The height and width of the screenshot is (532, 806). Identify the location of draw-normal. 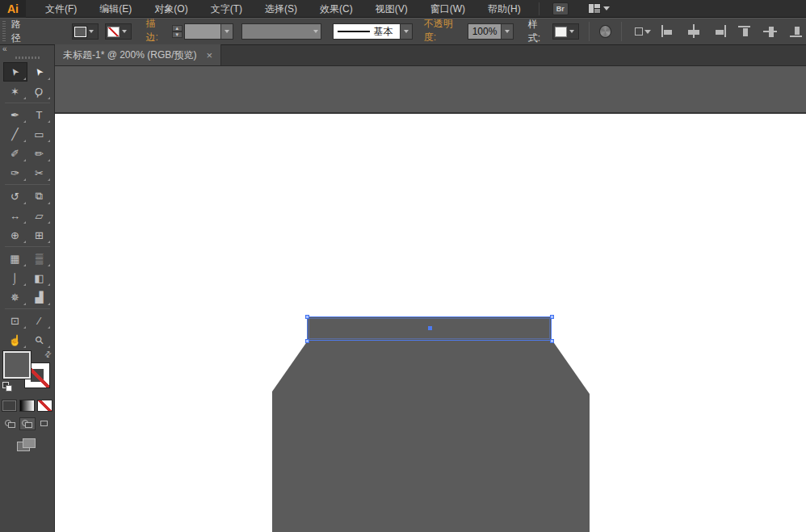
(10, 424).